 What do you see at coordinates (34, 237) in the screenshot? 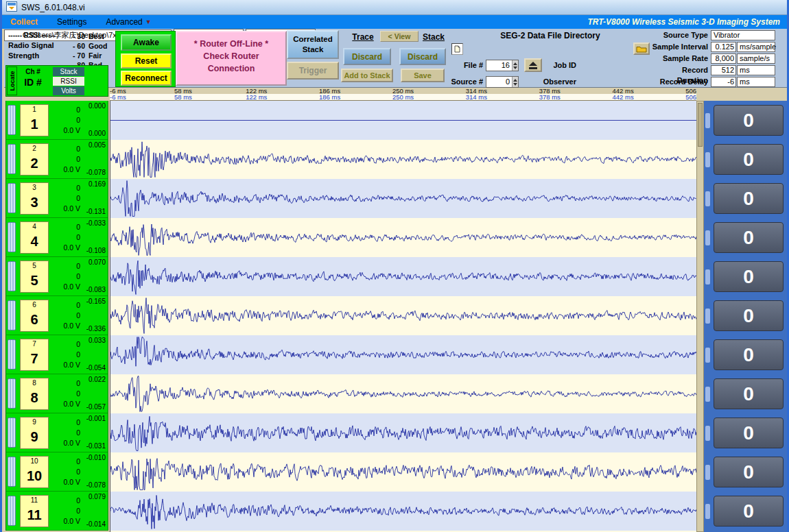
I see `channel-id-box: 44` at bounding box center [34, 237].